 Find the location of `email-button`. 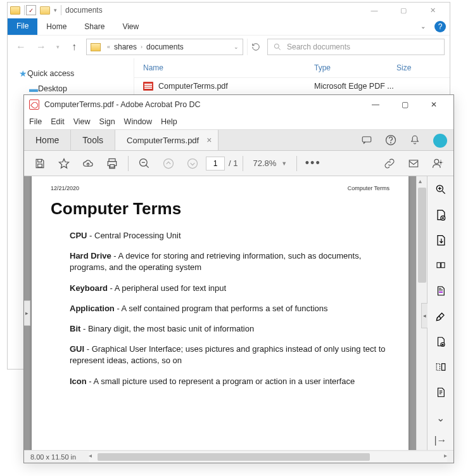

email-button is located at coordinates (414, 164).